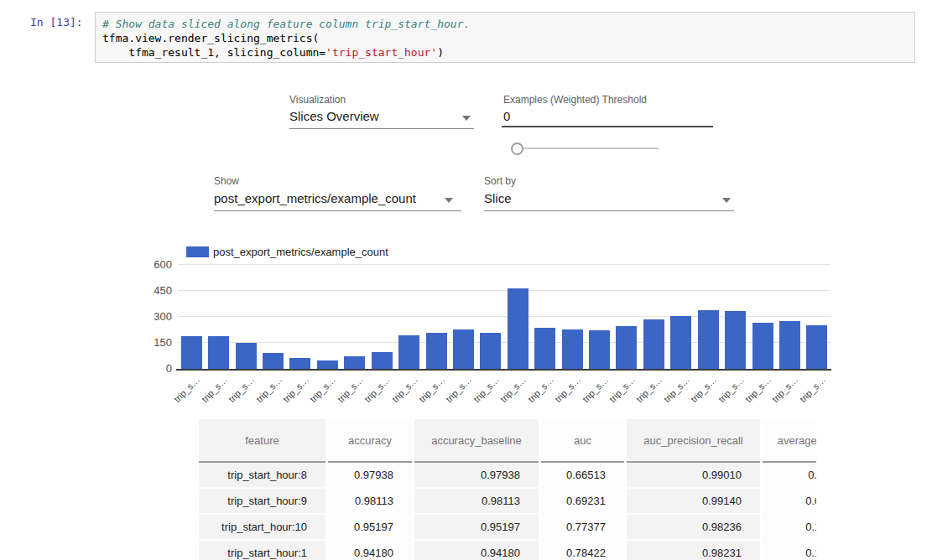  Describe the element at coordinates (789, 501) in the screenshot. I see `metric-cell: 0.0892` at that location.